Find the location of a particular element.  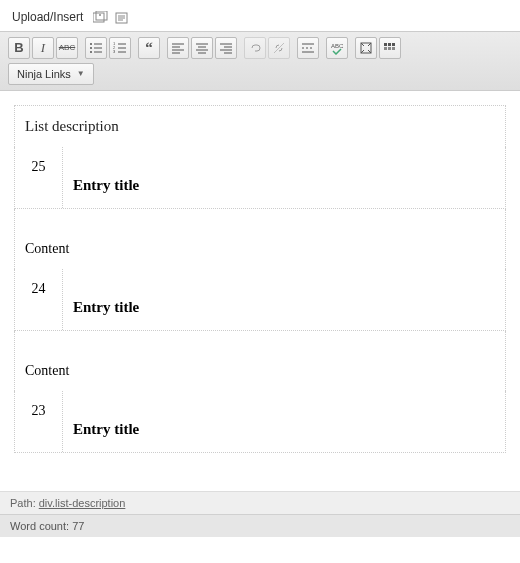

dropdown-label: Ninja Links is located at coordinates (44, 74).